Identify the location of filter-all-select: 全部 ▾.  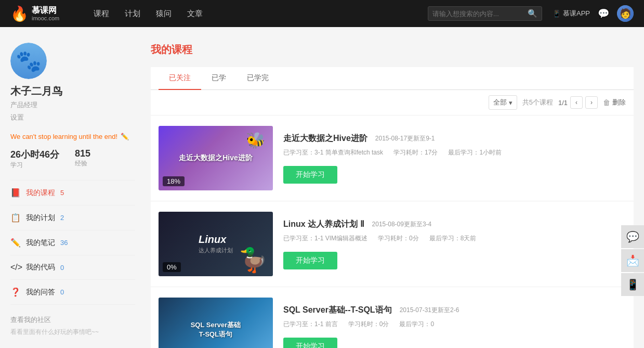
(503, 102).